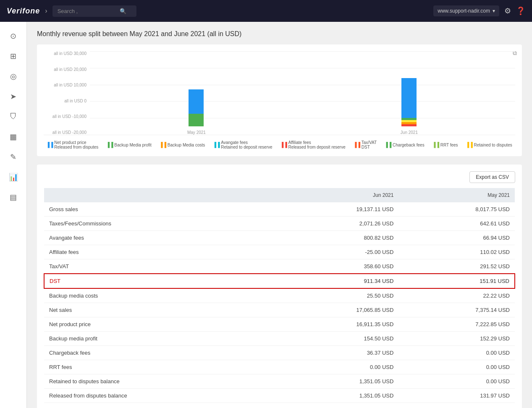  Describe the element at coordinates (160, 310) in the screenshot. I see `cell-label: Net sales` at that location.